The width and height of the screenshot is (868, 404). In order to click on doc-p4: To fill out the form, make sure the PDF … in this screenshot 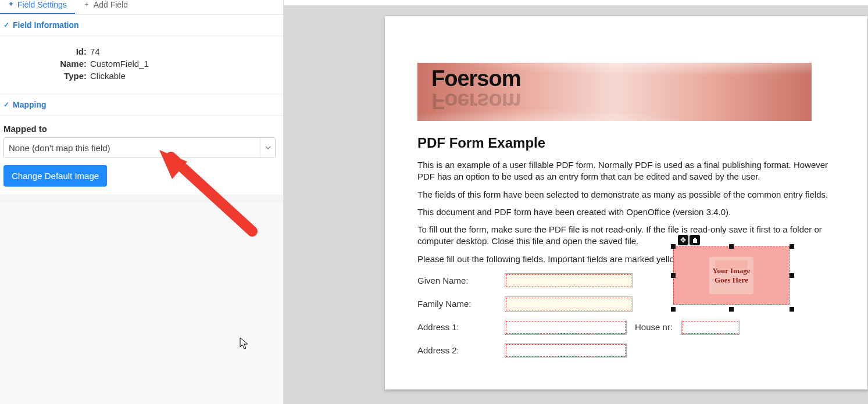, I will do `click(626, 236)`.